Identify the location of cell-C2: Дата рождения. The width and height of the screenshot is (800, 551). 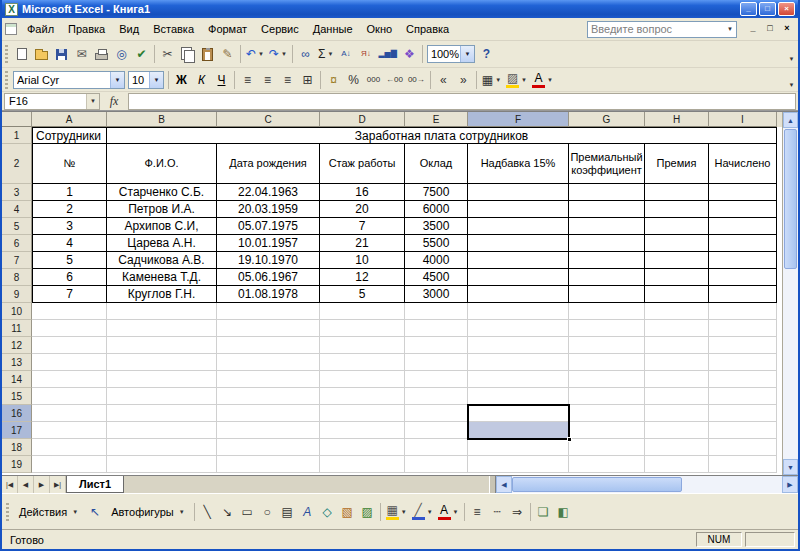
(268, 164).